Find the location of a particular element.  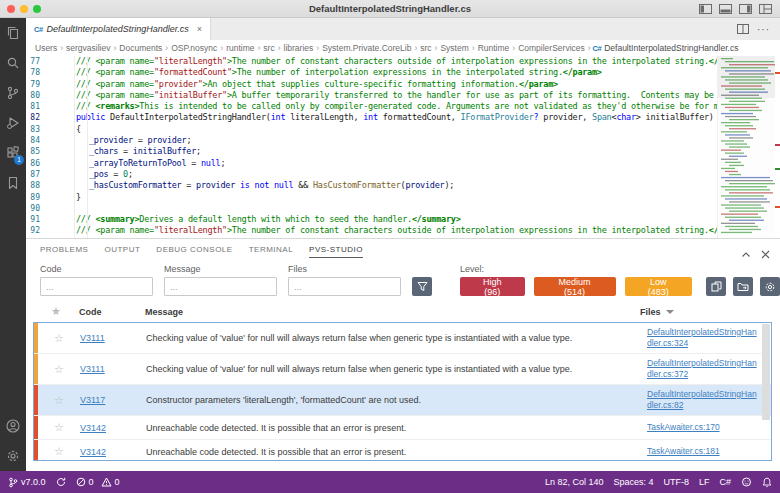

files-filter-input is located at coordinates (344, 286).